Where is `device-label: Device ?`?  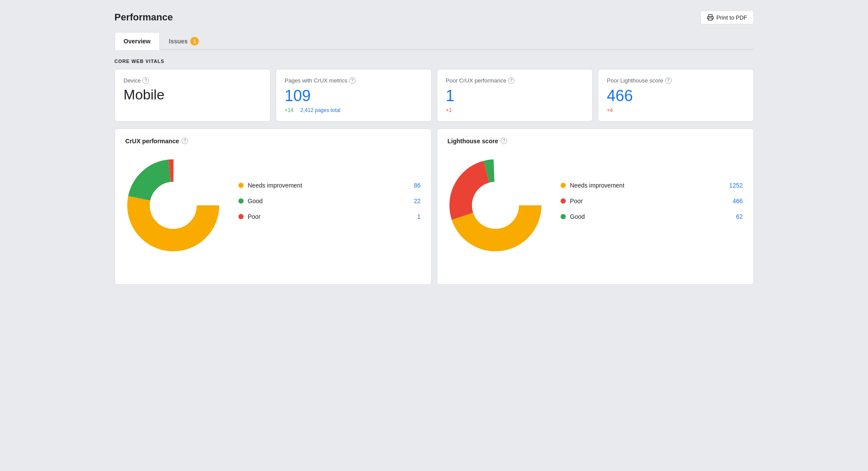 device-label: Device ? is located at coordinates (193, 81).